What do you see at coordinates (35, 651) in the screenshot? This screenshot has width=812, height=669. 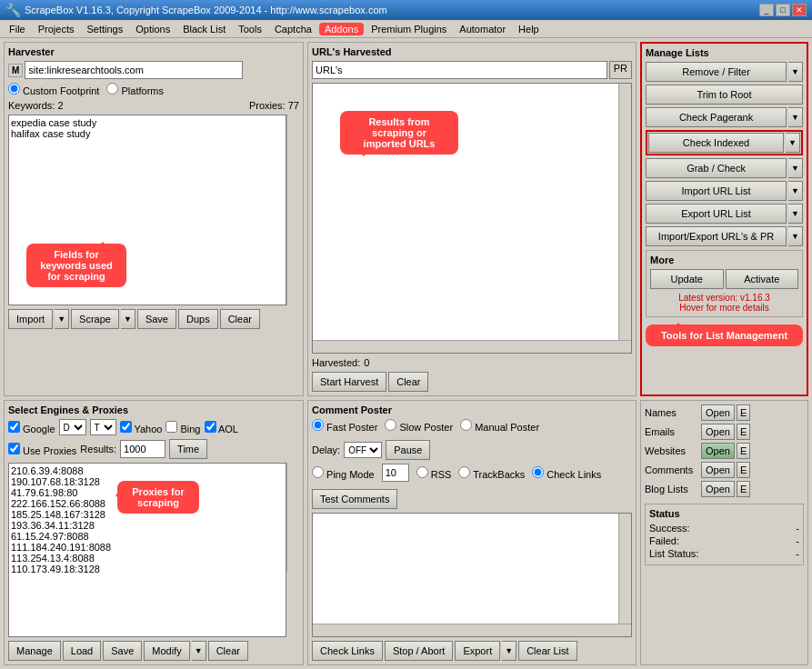 I see `manage-proxies-button: Manage` at bounding box center [35, 651].